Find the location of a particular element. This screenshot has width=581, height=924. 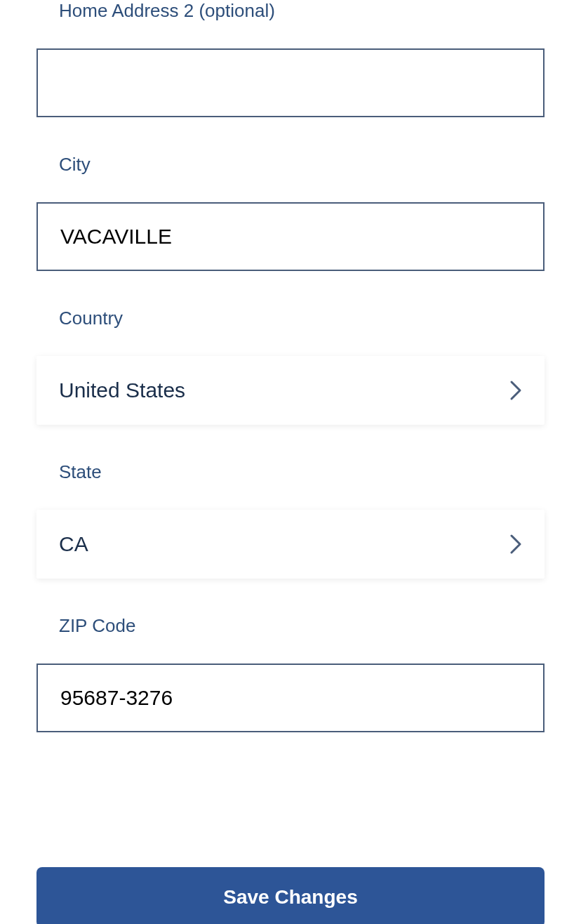

city-label: City is located at coordinates (290, 164).